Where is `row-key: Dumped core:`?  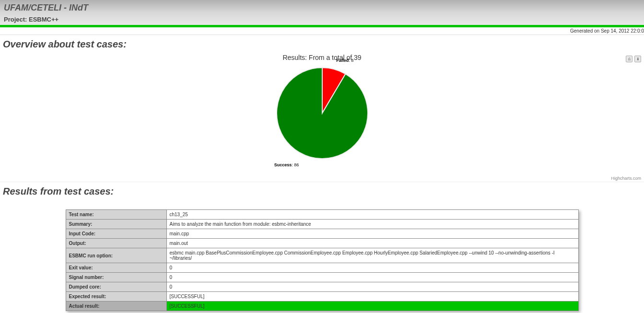 row-key: Dumped core: is located at coordinates (116, 287).